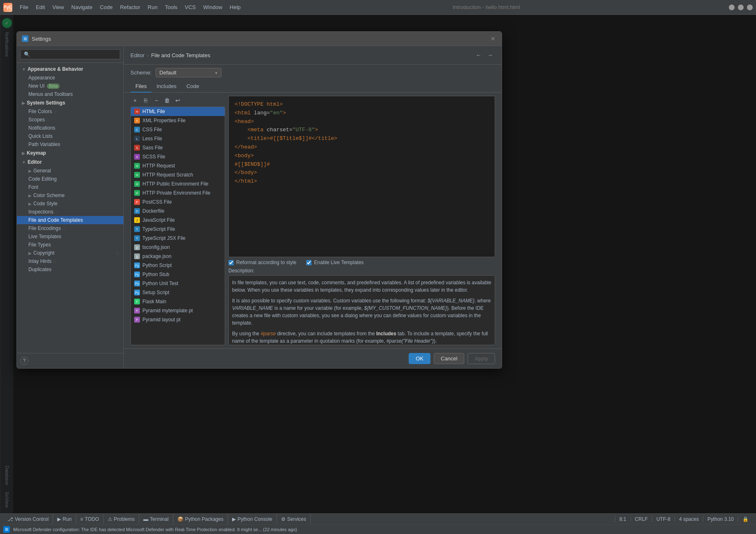 The image size is (756, 534). Describe the element at coordinates (493, 39) in the screenshot. I see `dialog-close-button: ✕` at that location.